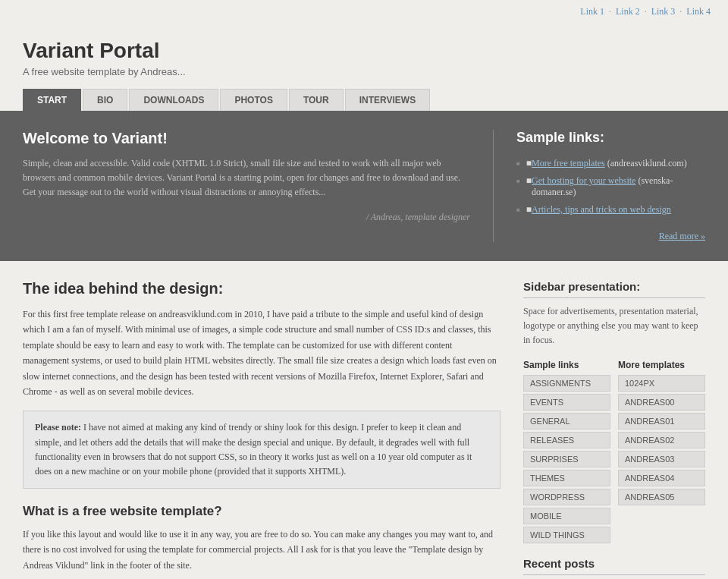 This screenshot has height=579, width=728. Describe the element at coordinates (567, 365) in the screenshot. I see `sample-links-col-title: Sample links` at that location.